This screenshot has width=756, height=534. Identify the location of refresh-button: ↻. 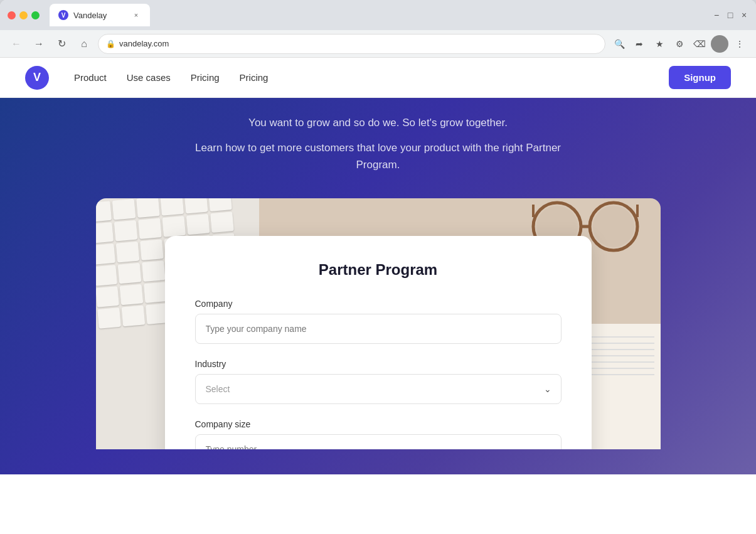
(61, 44).